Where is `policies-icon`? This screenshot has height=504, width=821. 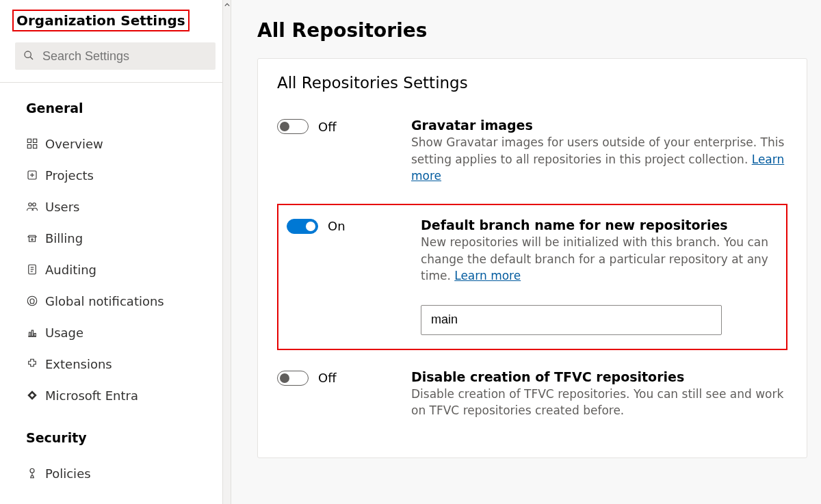
policies-icon is located at coordinates (36, 473).